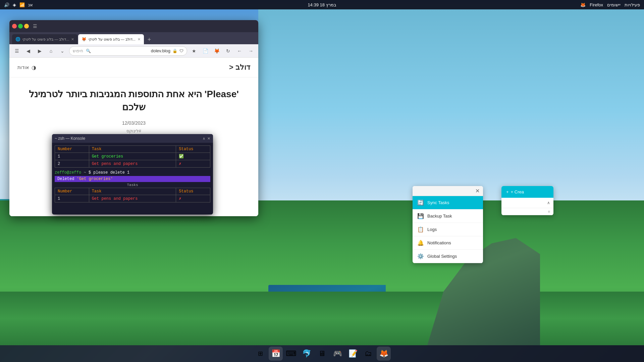 This screenshot has height=362, width=644. Describe the element at coordinates (72, 199) in the screenshot. I see `row1b-number: 1` at that location.